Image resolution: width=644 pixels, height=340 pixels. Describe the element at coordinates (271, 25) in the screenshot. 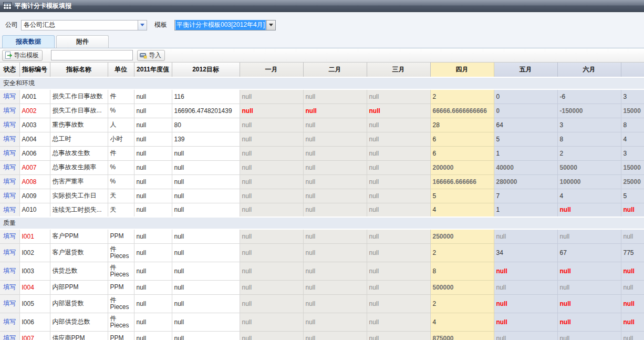

I see `dropdown-arrow-icon` at that location.